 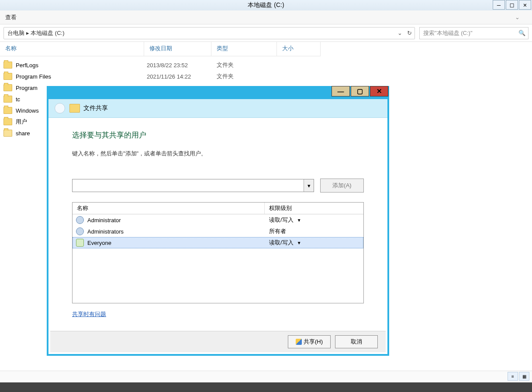 I want to click on shield-icon, so click(x=299, y=342).